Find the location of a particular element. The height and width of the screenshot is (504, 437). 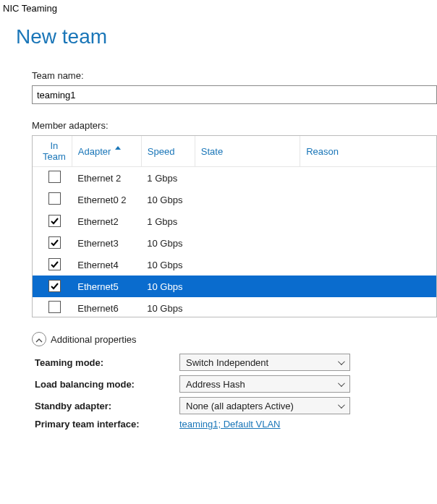

table-row: Ethernet21 Gbps is located at coordinates (234, 221).